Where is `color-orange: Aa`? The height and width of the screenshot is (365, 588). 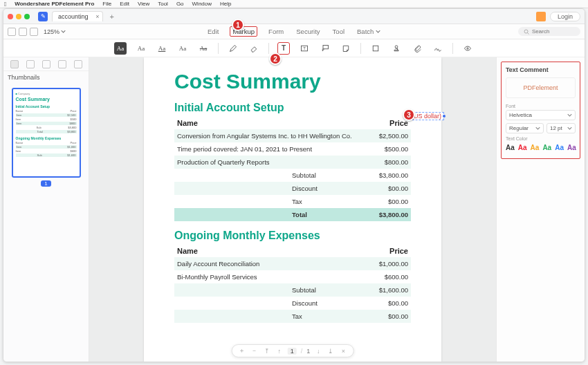
color-orange: Aa is located at coordinates (535, 148).